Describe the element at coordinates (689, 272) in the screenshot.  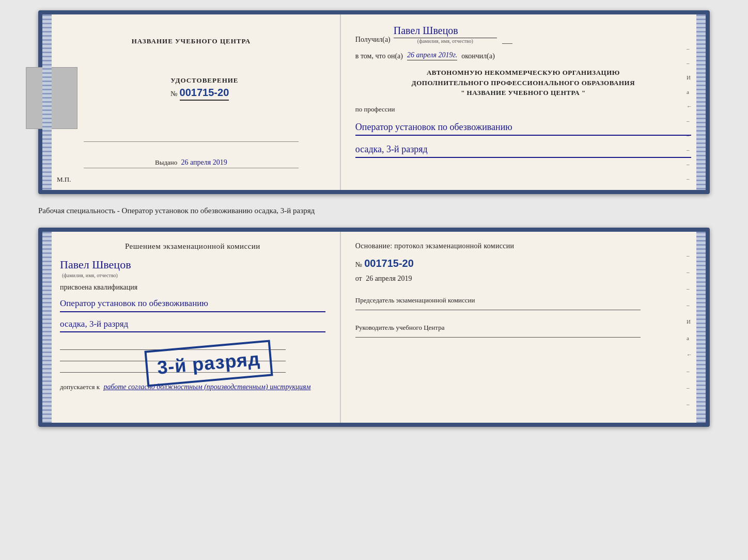
I see `doc2-side-2: –` at that location.